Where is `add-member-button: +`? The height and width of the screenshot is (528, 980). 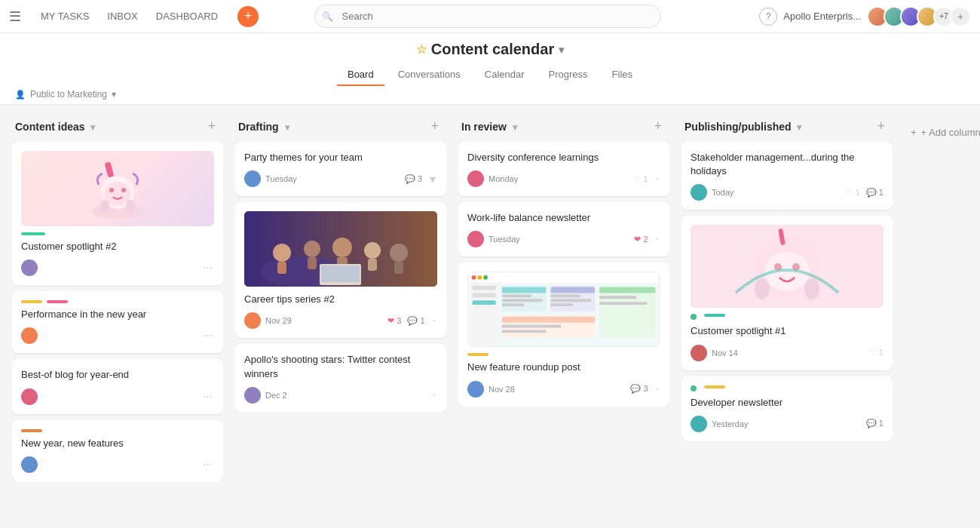
add-member-button: + is located at coordinates (960, 17).